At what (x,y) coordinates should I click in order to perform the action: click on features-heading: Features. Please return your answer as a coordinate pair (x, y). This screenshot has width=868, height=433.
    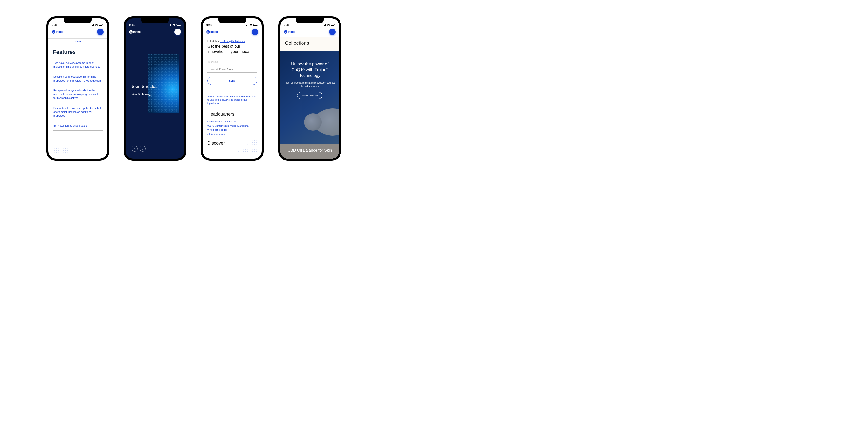
    Looking at the image, I should click on (78, 53).